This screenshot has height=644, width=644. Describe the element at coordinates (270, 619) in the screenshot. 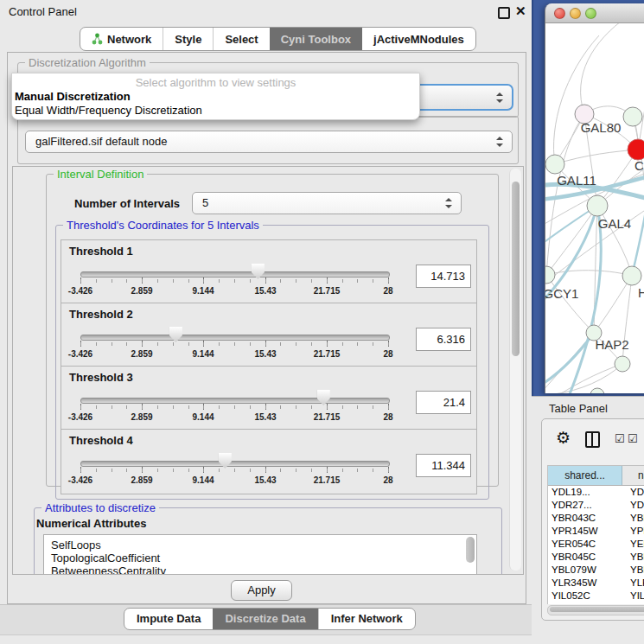

I see `cyni-bottom-tabbar: Impute Data Discretize Data Infer Networ…` at that location.